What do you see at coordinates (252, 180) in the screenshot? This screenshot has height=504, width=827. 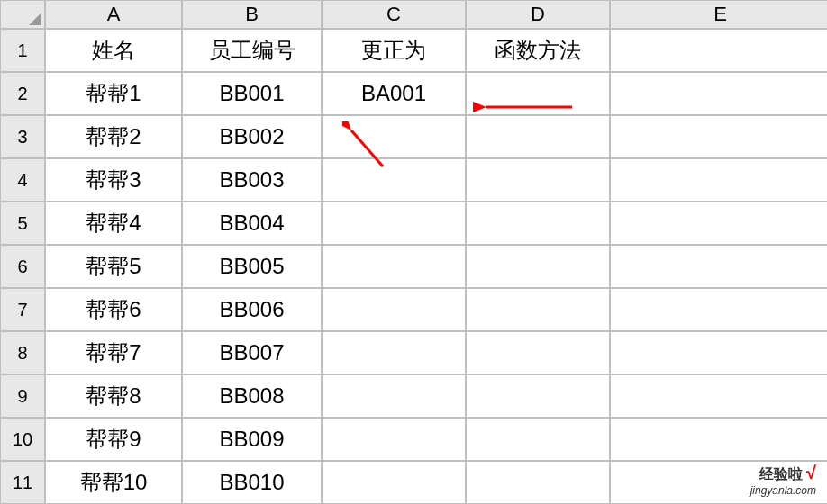 I see `cell-B4: BB003` at bounding box center [252, 180].